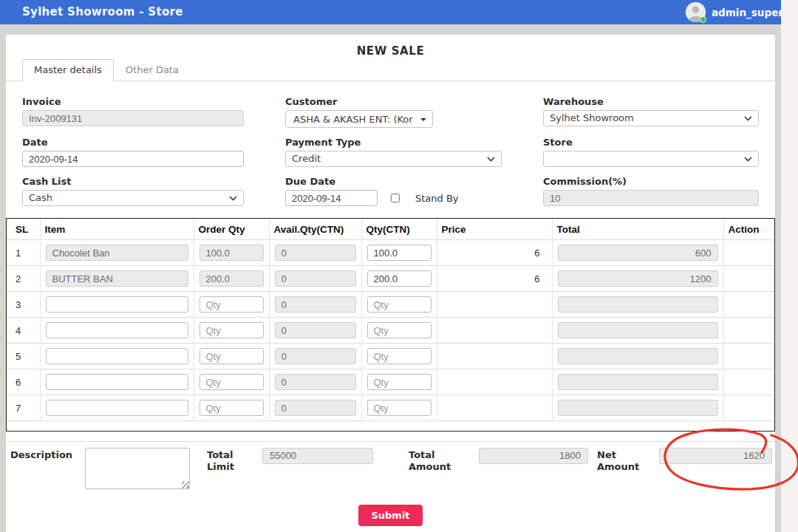 The image size is (798, 532). Describe the element at coordinates (390, 331) in the screenshot. I see `table-row: 4` at that location.